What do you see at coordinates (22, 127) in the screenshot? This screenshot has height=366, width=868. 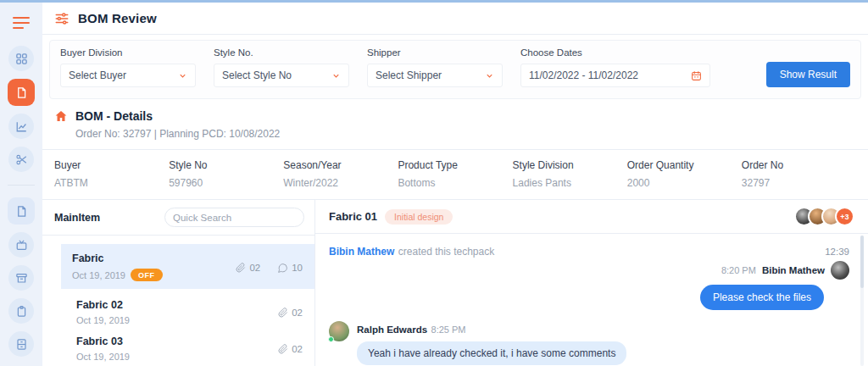 I see `line-chart-icon` at bounding box center [22, 127].